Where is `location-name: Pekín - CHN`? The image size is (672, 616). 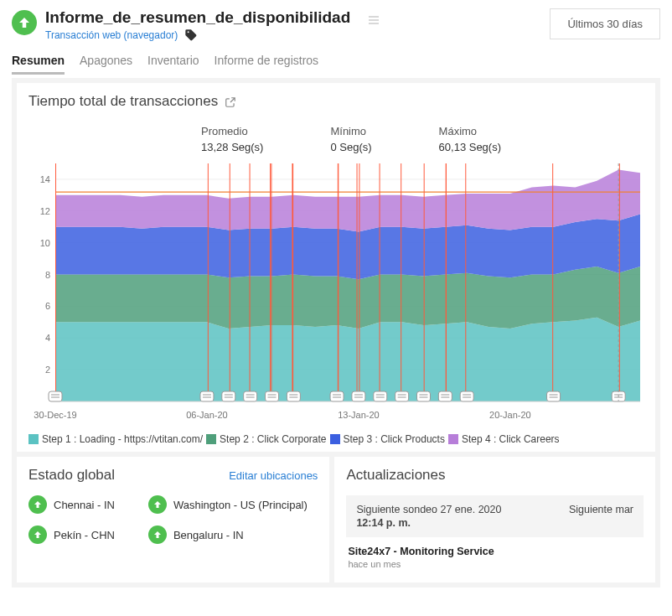 location-name: Pekín - CHN is located at coordinates (84, 535).